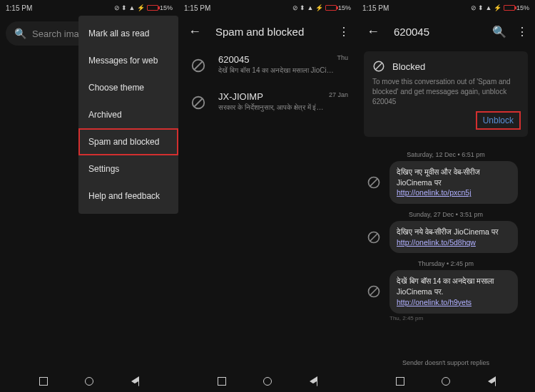 This screenshot has height=392, width=535. I want to click on page-title: Spam and blocked, so click(277, 31).